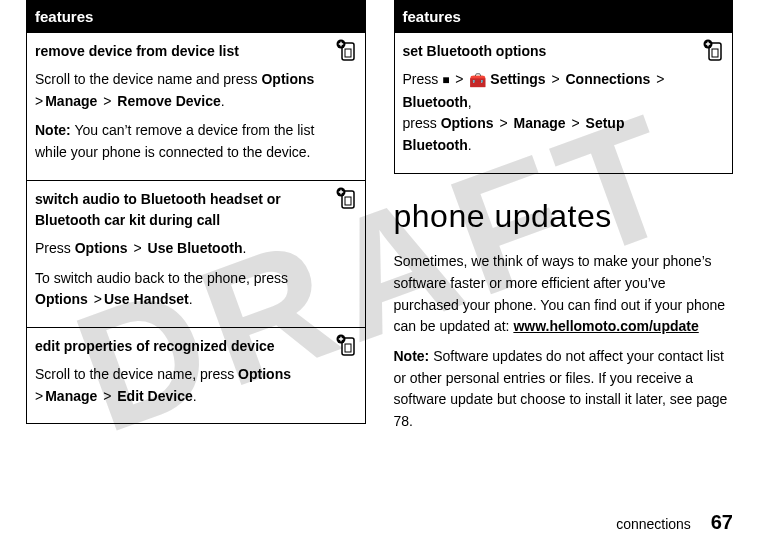 The width and height of the screenshot is (759, 544). What do you see at coordinates (196, 106) in the screenshot?
I see `feature-cell-remove-device: remove device from device list Scroll to…` at bounding box center [196, 106].